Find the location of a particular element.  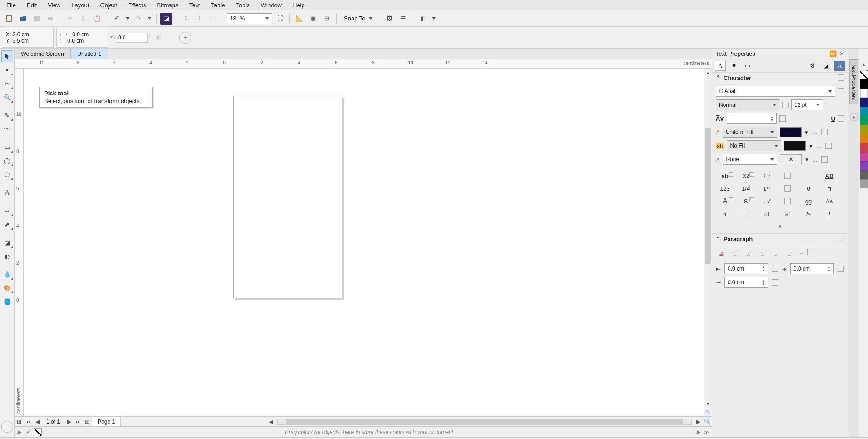

connector-tool: ⬈ is located at coordinates (7, 224).